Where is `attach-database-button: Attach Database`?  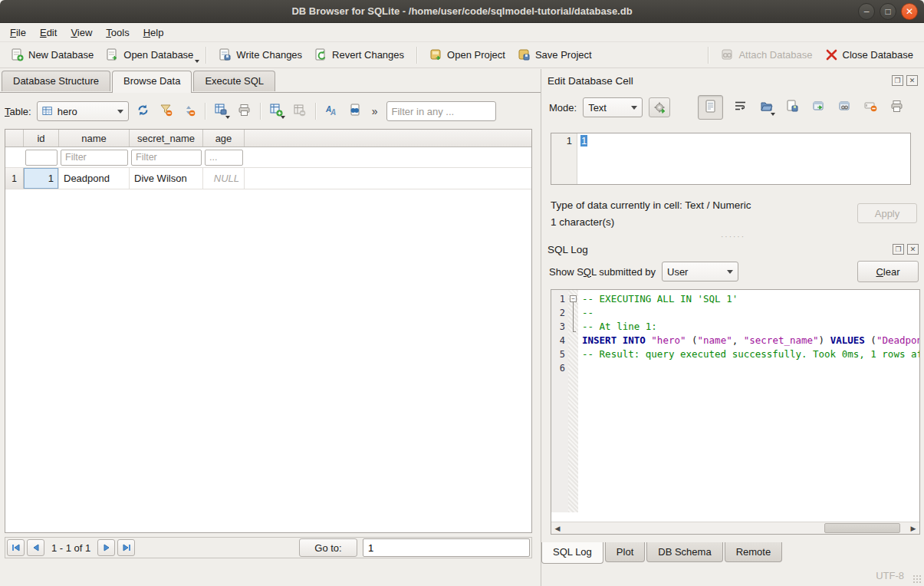 attach-database-button: Attach Database is located at coordinates (767, 55).